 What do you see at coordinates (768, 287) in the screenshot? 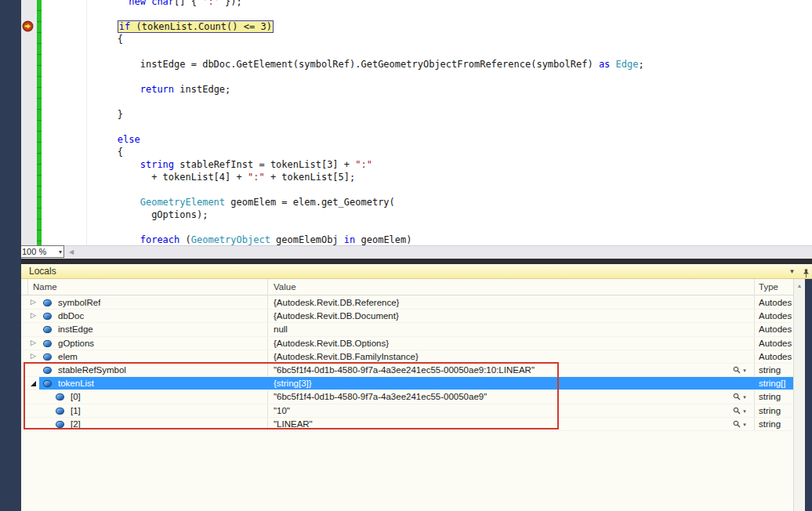
I see `column-header-type: Type` at bounding box center [768, 287].